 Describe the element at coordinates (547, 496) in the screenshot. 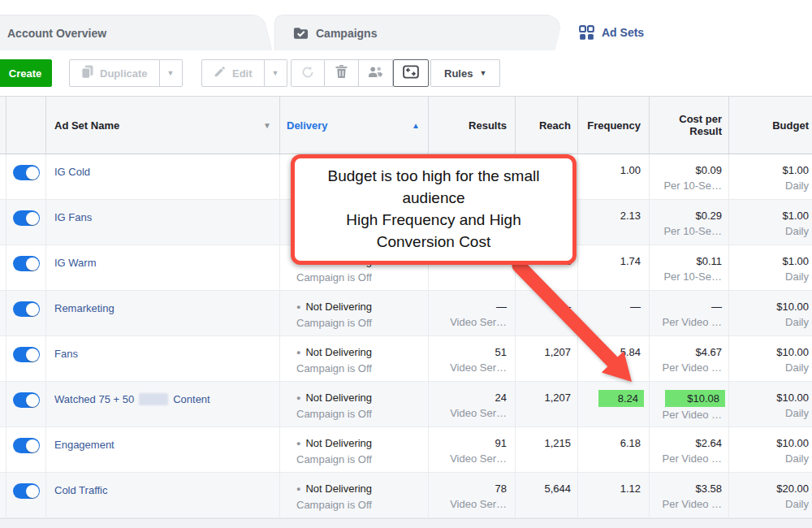

I see `reach-value: 5,644` at that location.